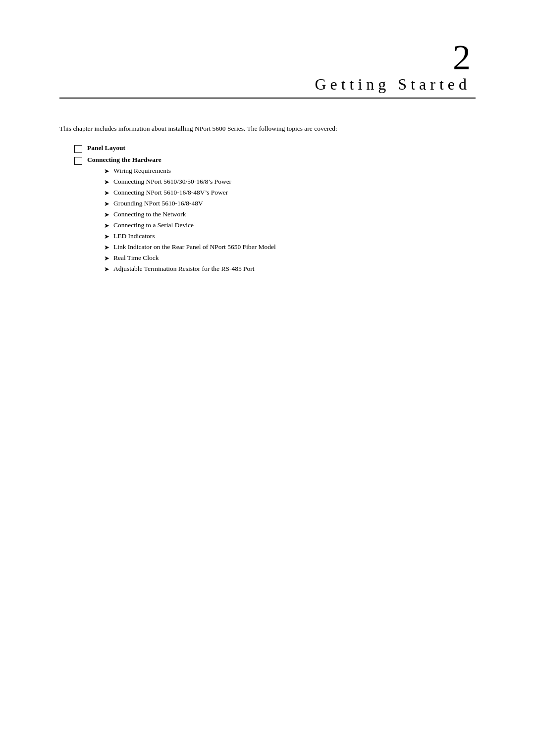 The height and width of the screenshot is (756, 535). I want to click on sub-item-label: Connecting to the Network, so click(150, 214).